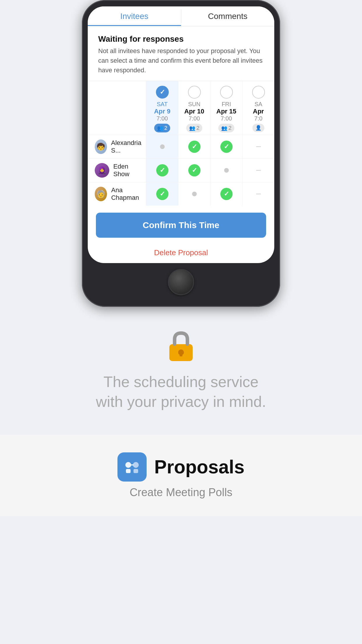  Describe the element at coordinates (226, 128) in the screenshot. I see `col-count-2: 👥 2` at that location.